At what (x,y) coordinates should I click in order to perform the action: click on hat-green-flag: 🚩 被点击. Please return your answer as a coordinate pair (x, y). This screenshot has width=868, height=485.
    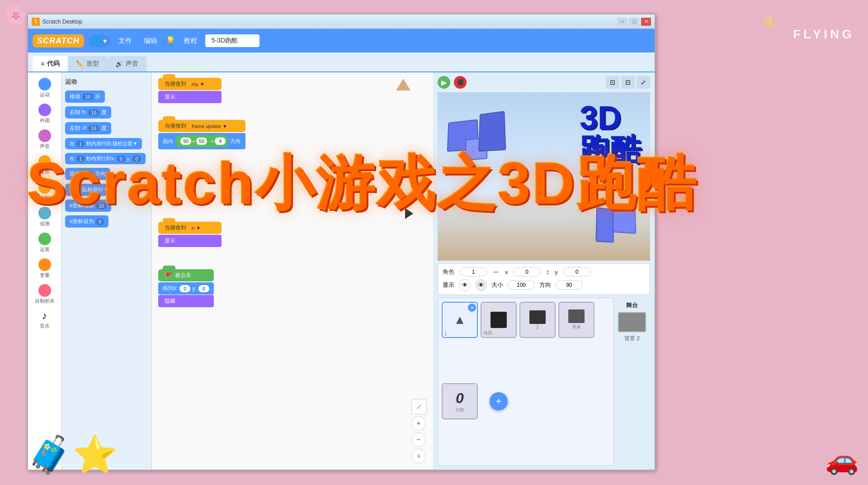
    Looking at the image, I should click on (186, 275).